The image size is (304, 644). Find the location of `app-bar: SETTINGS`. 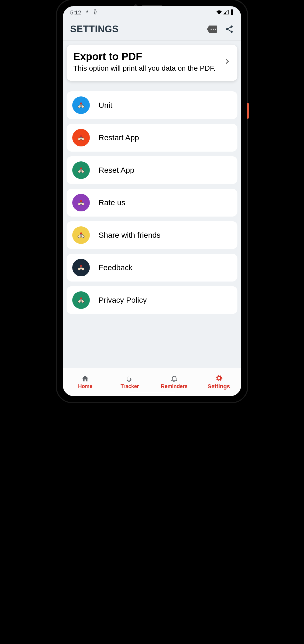

app-bar: SETTINGS is located at coordinates (152, 30).